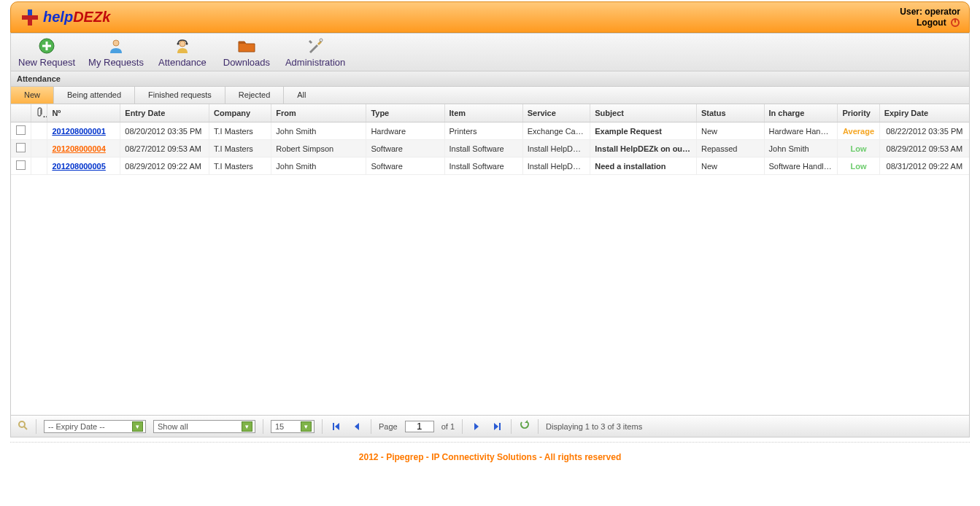 This screenshot has width=980, height=506. I want to click on tab-being-attended: Being attended, so click(95, 95).